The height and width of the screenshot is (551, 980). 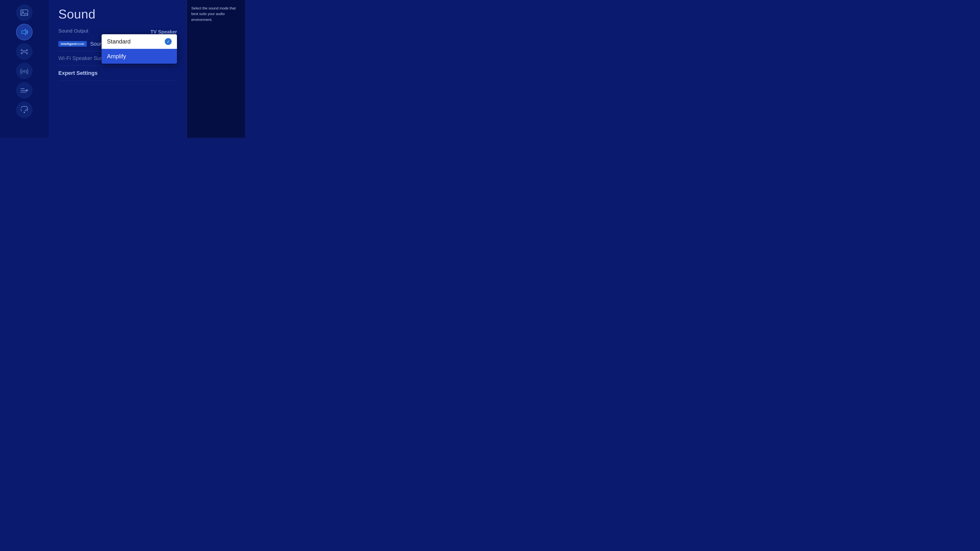 What do you see at coordinates (24, 52) in the screenshot?
I see `sidebar-item-network` at bounding box center [24, 52].